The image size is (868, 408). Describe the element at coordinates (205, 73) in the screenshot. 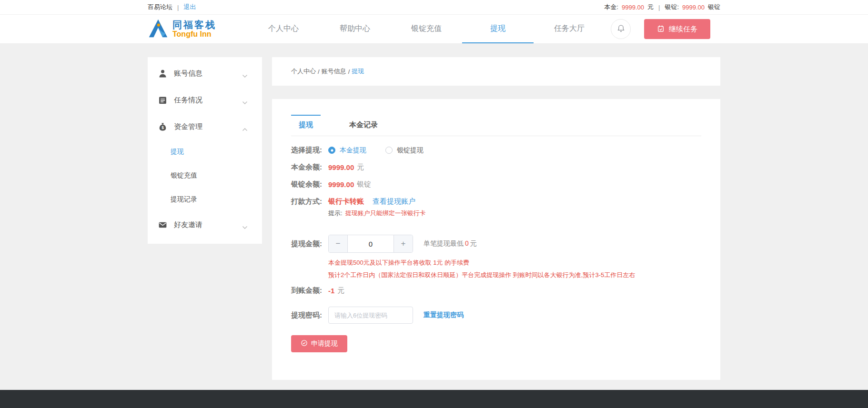

I see `sidebar-item-account-info: 账号信息` at that location.